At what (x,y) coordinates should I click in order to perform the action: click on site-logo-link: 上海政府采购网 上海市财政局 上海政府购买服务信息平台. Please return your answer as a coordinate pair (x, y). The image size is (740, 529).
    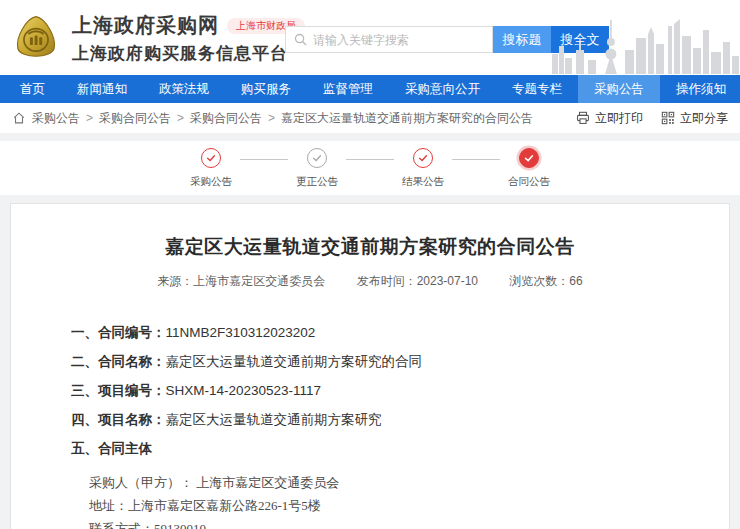
    Looking at the image, I should click on (158, 38).